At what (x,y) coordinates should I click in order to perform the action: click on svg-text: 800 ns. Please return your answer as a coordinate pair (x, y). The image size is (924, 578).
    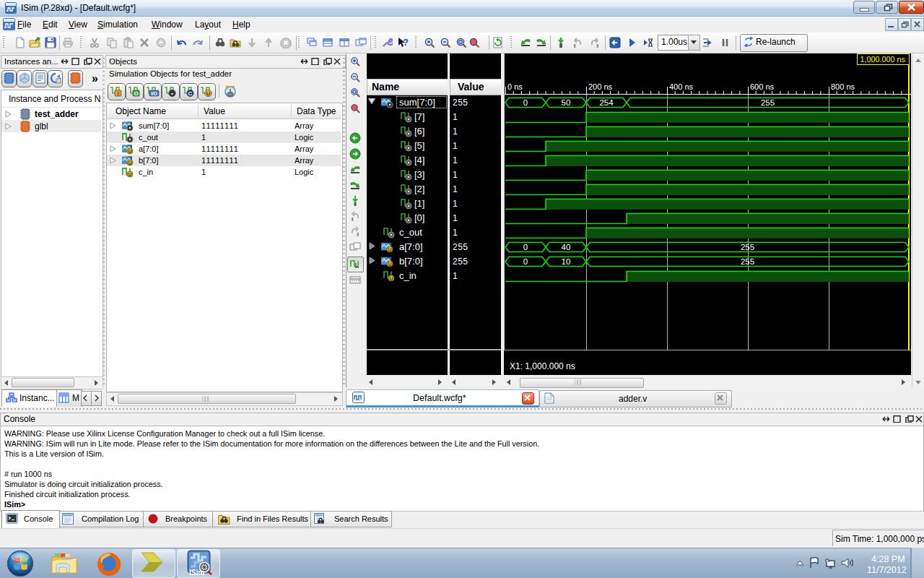
    Looking at the image, I should click on (843, 87).